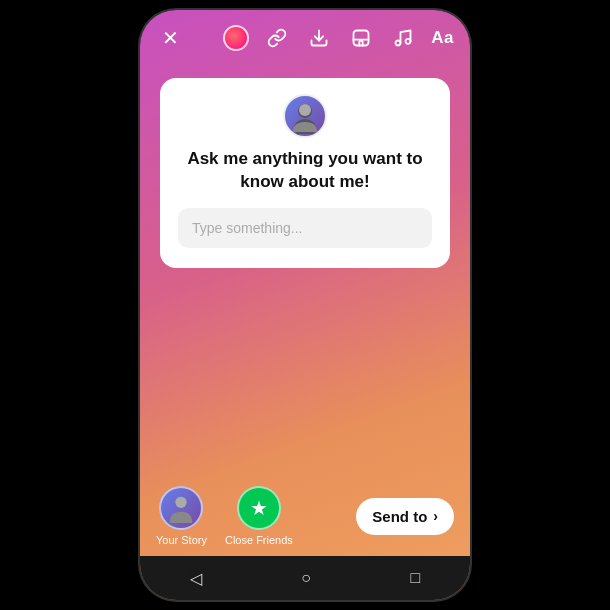 This screenshot has width=610, height=610. What do you see at coordinates (305, 578) in the screenshot?
I see `navigation-bar: ◁ ○ □` at bounding box center [305, 578].